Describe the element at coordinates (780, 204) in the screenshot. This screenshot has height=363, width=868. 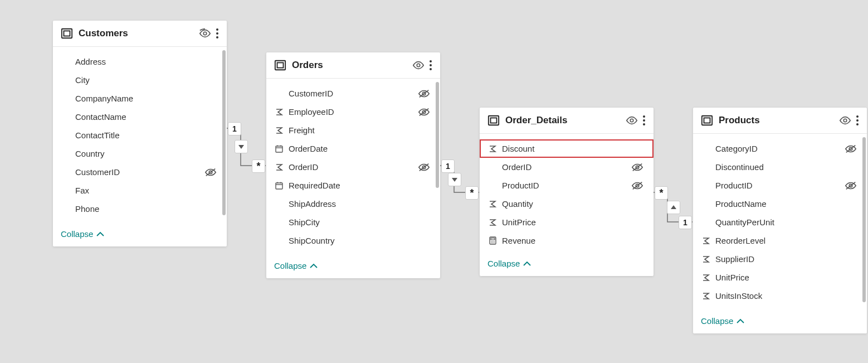
I see `field-productname: ProductName` at that location.